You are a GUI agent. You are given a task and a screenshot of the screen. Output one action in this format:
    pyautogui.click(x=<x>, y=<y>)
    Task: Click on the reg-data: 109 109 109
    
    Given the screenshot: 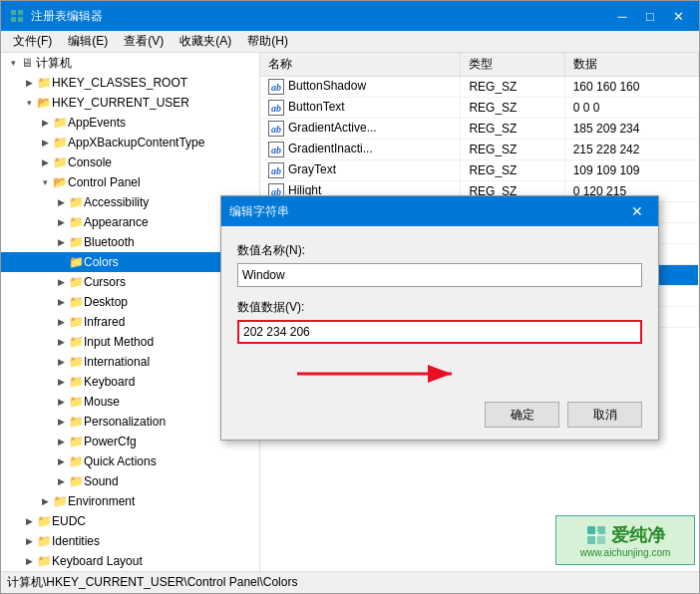 What is the action you would take?
    pyautogui.click(x=631, y=171)
    